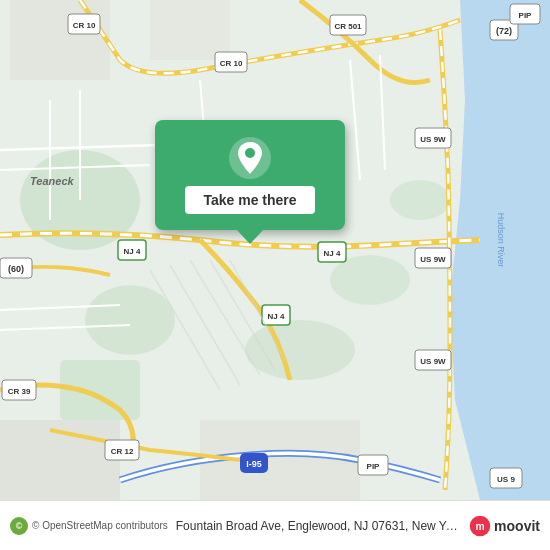 The image size is (550, 550). What do you see at coordinates (16, 269) in the screenshot?
I see `svg-text: (60)` at bounding box center [16, 269].